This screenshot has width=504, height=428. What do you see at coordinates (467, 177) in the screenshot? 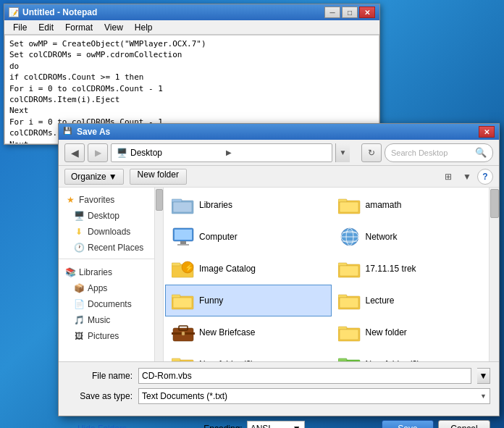
I see `view-dropdown-button: ▼` at bounding box center [467, 177].